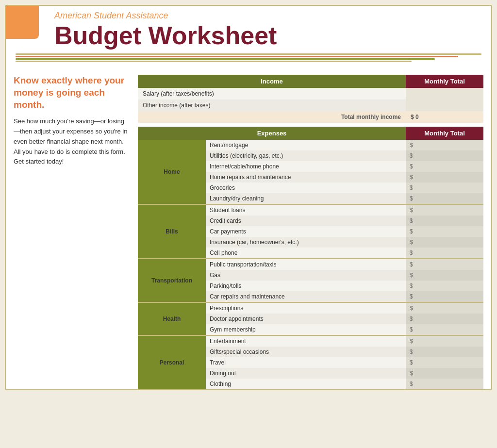 This screenshot has height=448, width=497. What do you see at coordinates (311, 94) in the screenshot?
I see `table-row: Salary (after taxes/benefits)` at bounding box center [311, 94].